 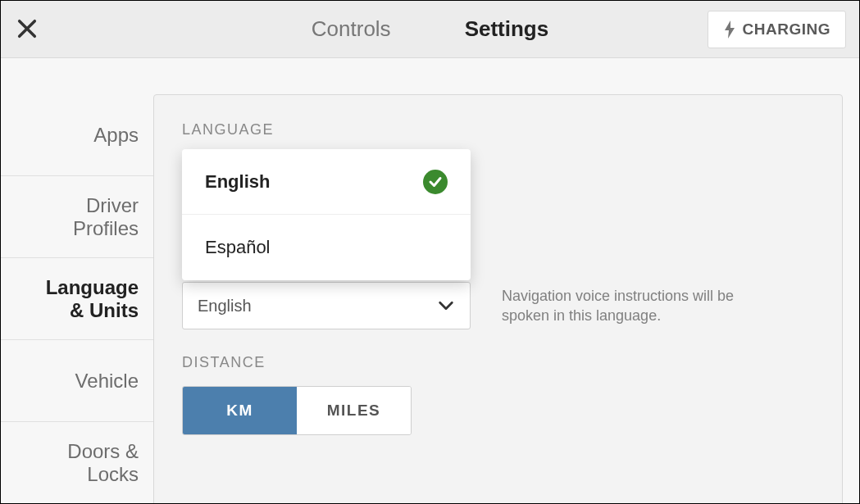 What do you see at coordinates (225, 306) in the screenshot?
I see `select-value: English` at bounding box center [225, 306].